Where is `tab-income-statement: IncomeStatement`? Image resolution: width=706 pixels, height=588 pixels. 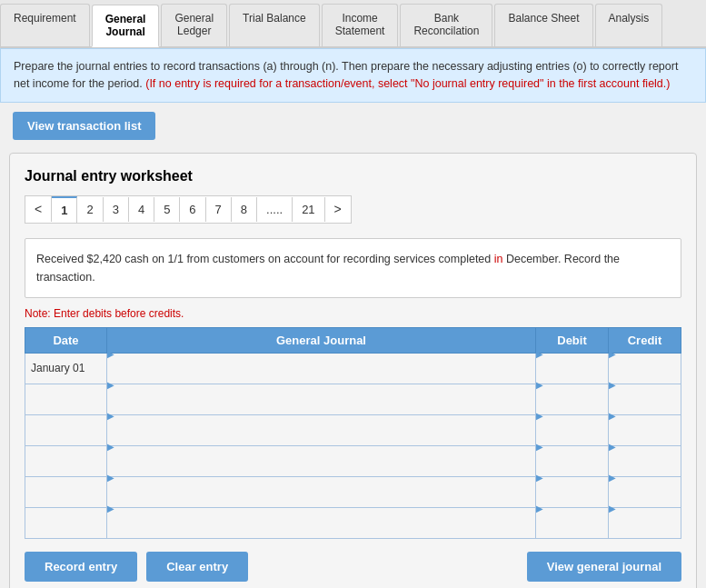 tab-income-statement: IncomeStatement is located at coordinates (360, 25).